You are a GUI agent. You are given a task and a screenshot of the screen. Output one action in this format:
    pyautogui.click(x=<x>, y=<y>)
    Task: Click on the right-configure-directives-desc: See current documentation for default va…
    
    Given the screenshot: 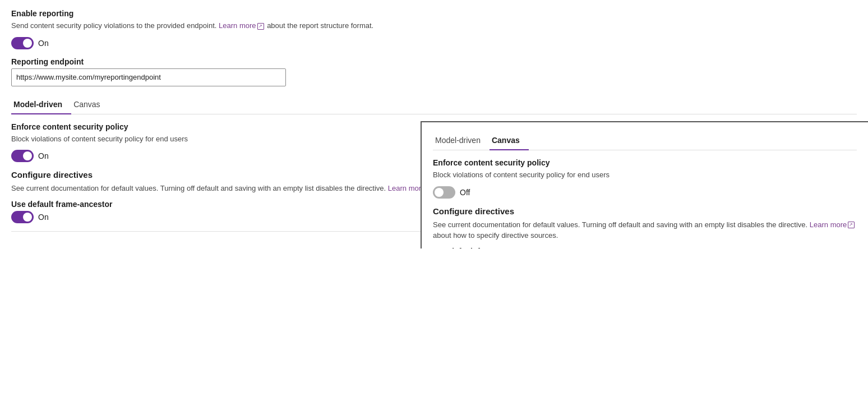 What is the action you would take?
    pyautogui.click(x=645, y=230)
    